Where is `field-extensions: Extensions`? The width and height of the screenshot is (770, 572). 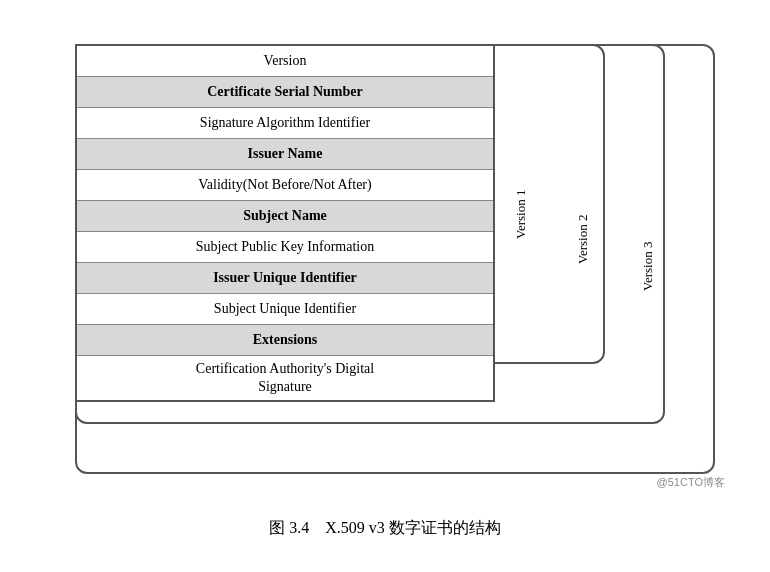 field-extensions: Extensions is located at coordinates (285, 340).